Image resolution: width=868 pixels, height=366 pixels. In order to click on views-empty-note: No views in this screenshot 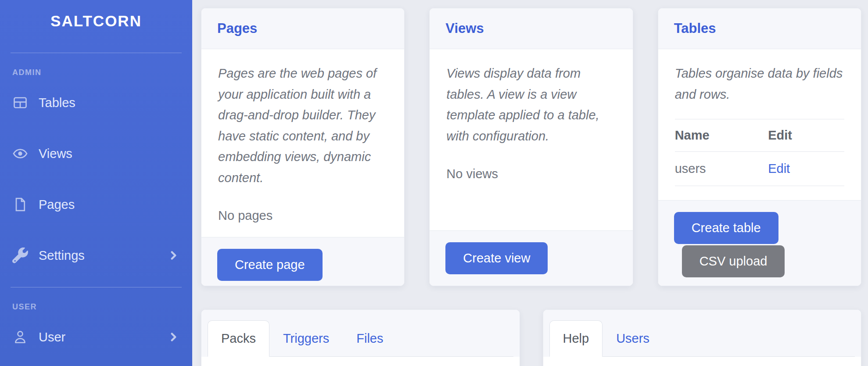, I will do `click(531, 174)`.